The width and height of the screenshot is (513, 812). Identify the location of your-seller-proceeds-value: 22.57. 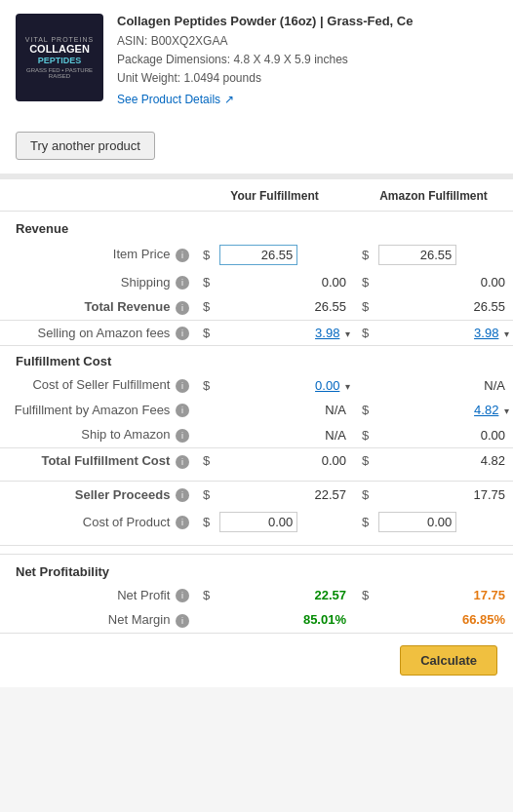
(283, 495).